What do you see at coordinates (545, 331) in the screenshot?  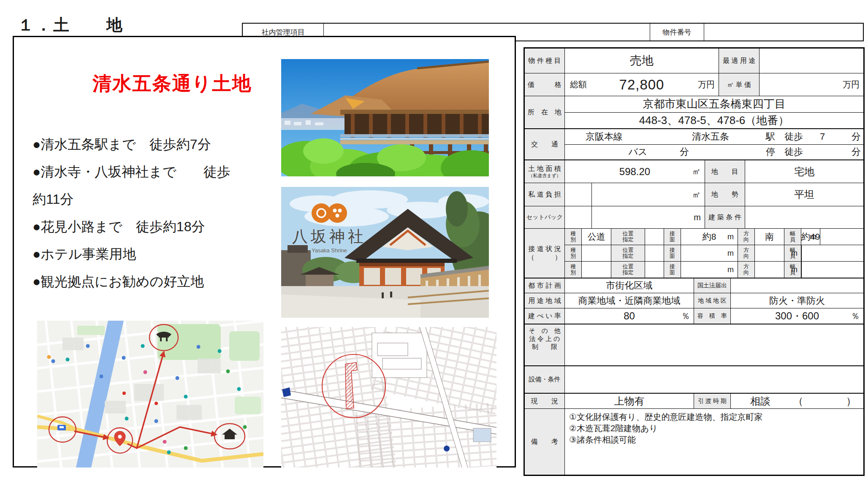 I see `other-restrictions-label-line1: そ の 他` at bounding box center [545, 331].